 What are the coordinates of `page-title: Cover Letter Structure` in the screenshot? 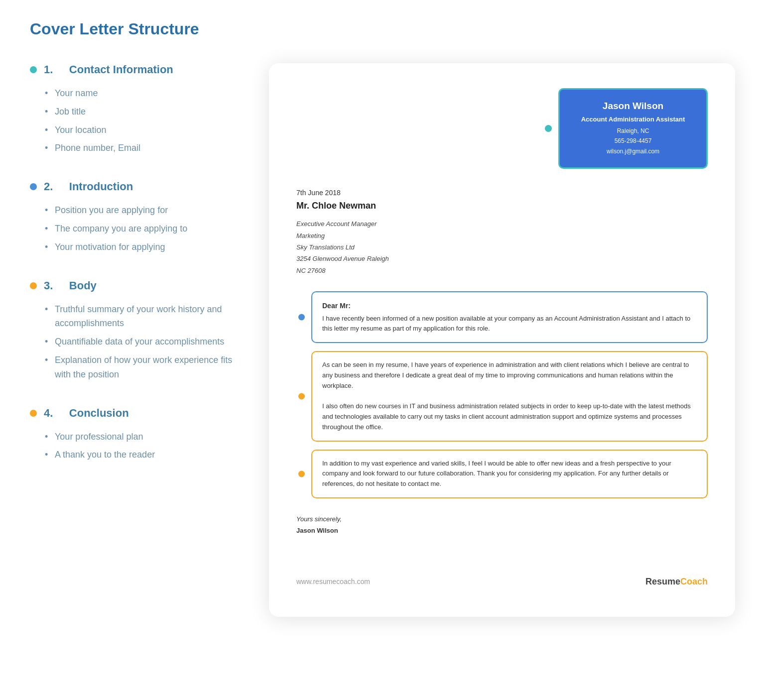 It's located at (382, 29).